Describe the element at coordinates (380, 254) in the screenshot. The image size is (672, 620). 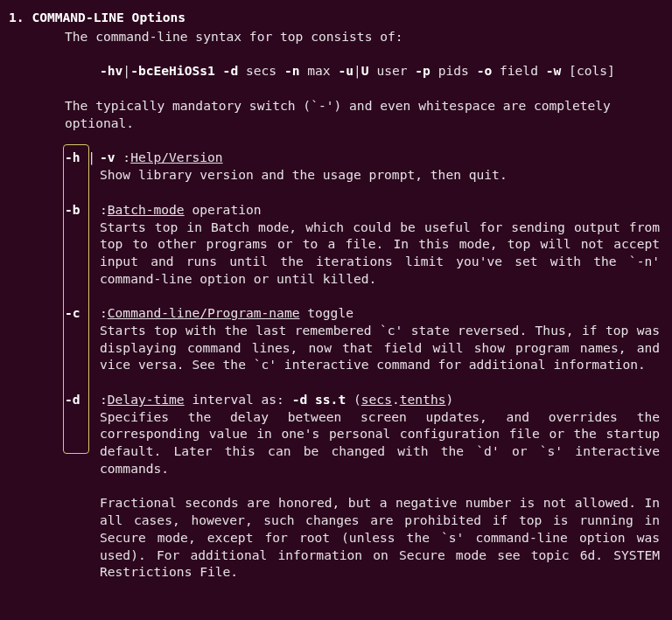
I see `option-desc: Starts top in Batch mode, which could be…` at that location.